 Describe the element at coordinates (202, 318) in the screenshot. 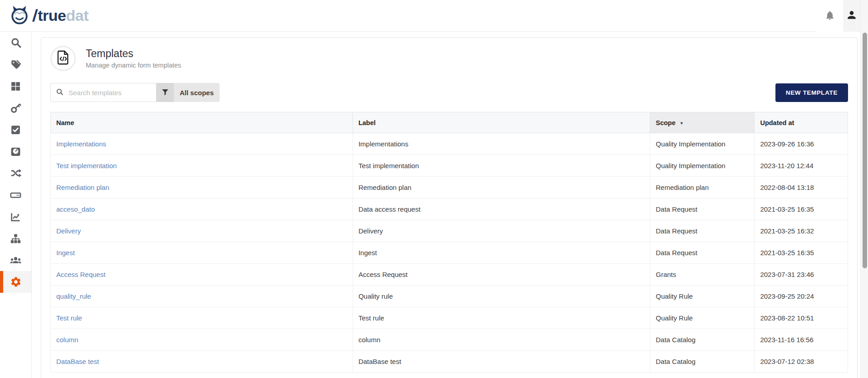

I see `cell-name: Test rule` at that location.